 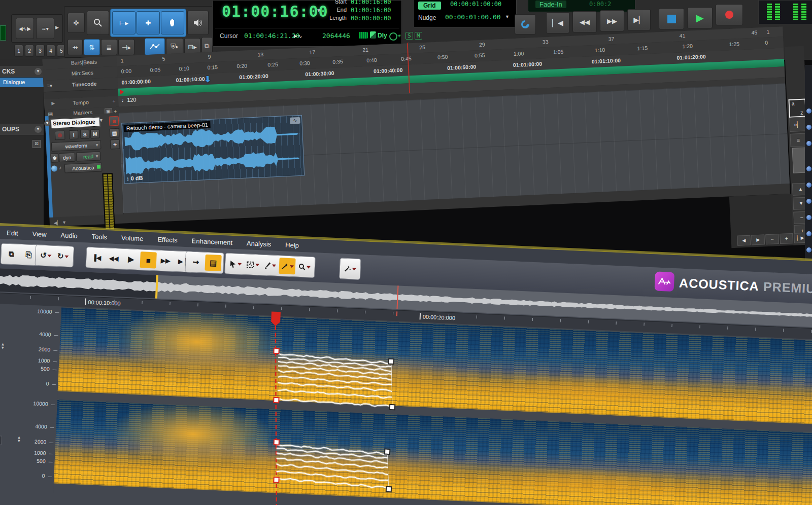 I want to click on hand-tool-button, so click(x=173, y=23).